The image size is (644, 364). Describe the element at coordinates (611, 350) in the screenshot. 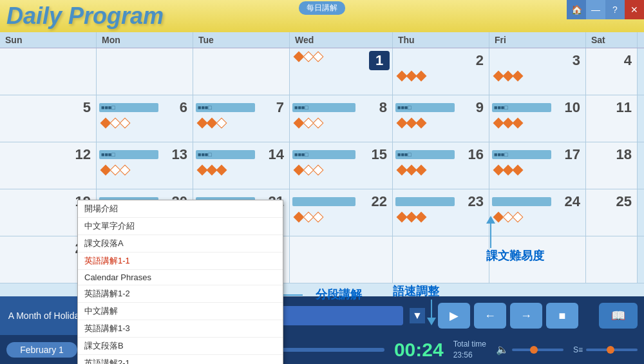

I see `speed-knob` at that location.